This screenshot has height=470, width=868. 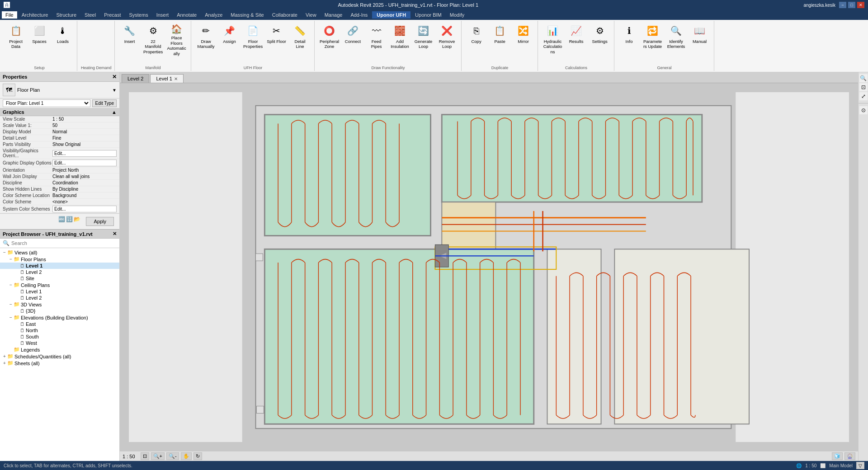 What do you see at coordinates (524, 31) in the screenshot?
I see `mirror-icon: 🔀` at bounding box center [524, 31].